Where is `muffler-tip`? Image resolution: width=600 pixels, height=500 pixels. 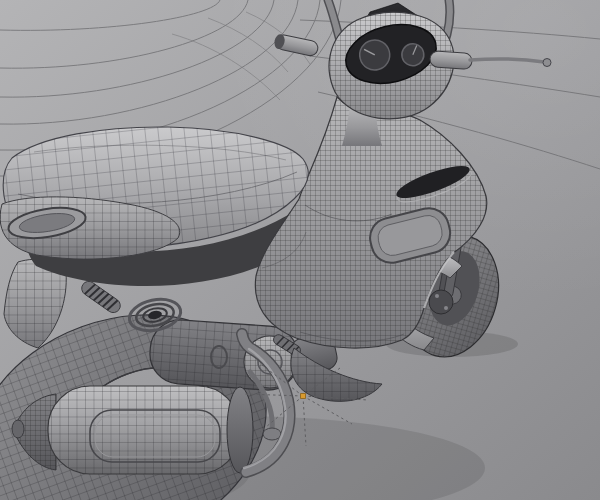 muffler-tip is located at coordinates (18, 429).